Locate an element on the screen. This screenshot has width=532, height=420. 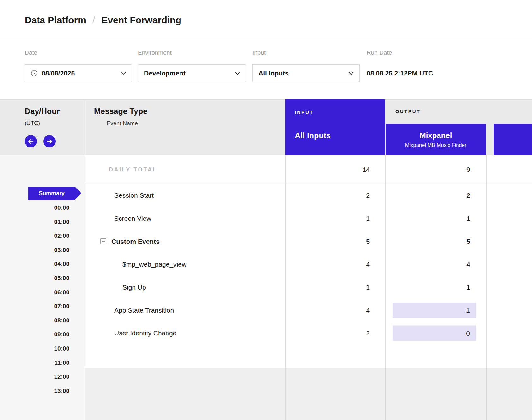
input-kicker: INPUT is located at coordinates (304, 112).